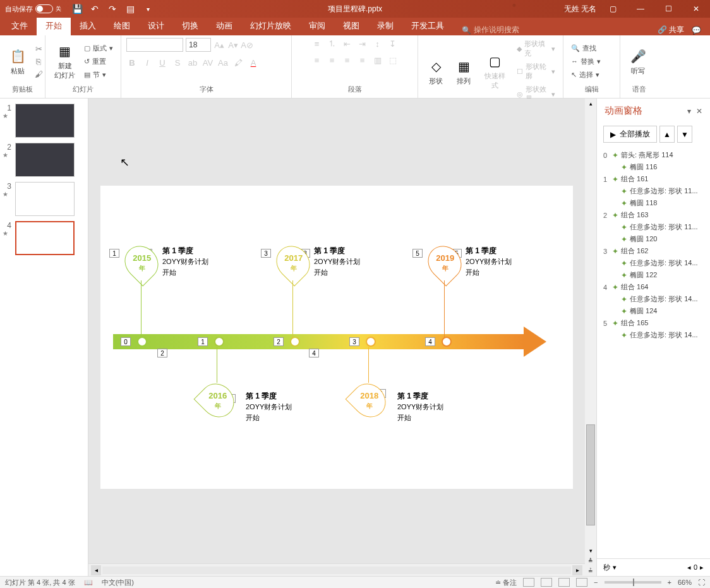 The image size is (710, 588). Describe the element at coordinates (685, 134) in the screenshot. I see `move-down-button: ▼` at that location.